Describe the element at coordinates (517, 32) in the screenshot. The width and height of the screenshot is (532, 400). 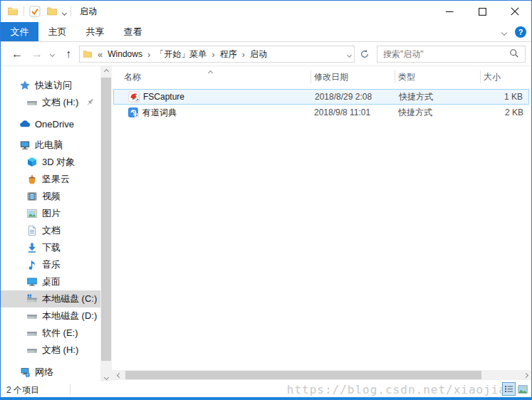
I see `ribbon-right-controls: ?` at that location.